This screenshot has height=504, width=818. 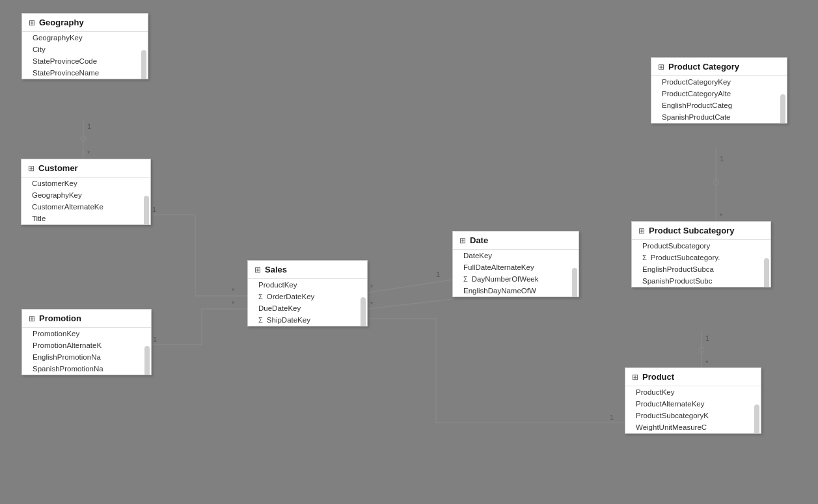 What do you see at coordinates (307, 293) in the screenshot?
I see `sales-table: ⊞ Sales ProductKey ΣOrderDateKey DueDate…` at bounding box center [307, 293].